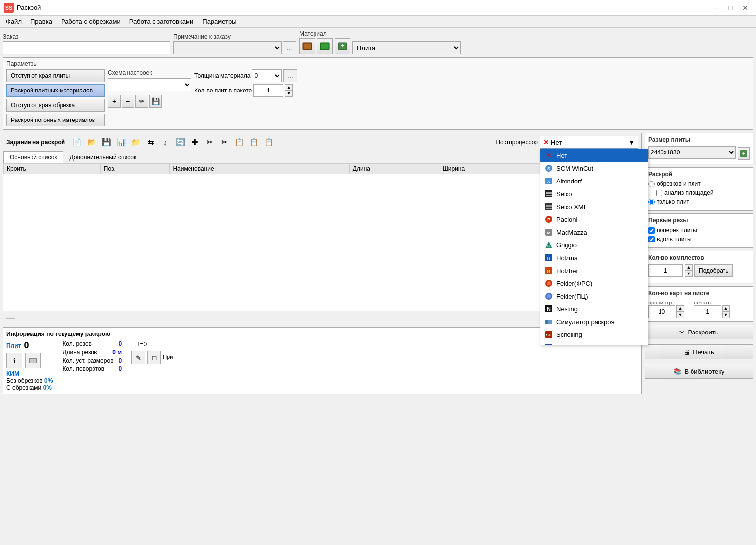 The width and height of the screenshot is (756, 545). Describe the element at coordinates (151, 142) in the screenshot. I see `tb-align-btn: ⇆` at that location.